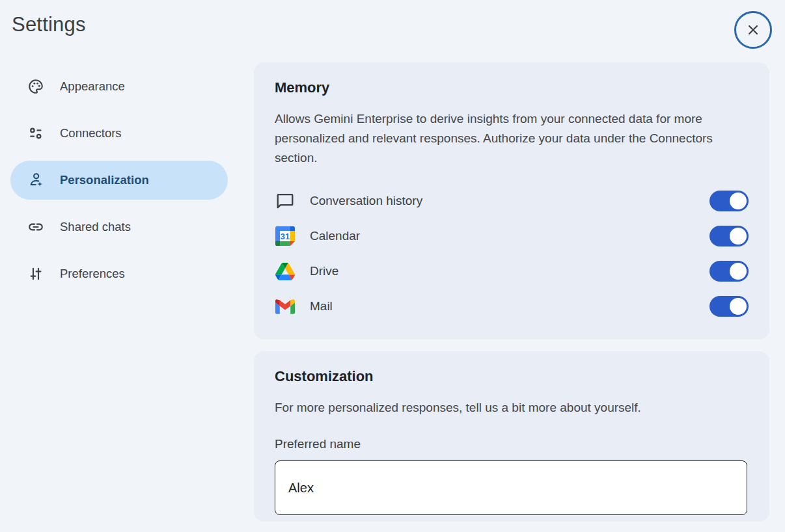 This screenshot has height=532, width=785. I want to click on sliders-icon, so click(36, 274).